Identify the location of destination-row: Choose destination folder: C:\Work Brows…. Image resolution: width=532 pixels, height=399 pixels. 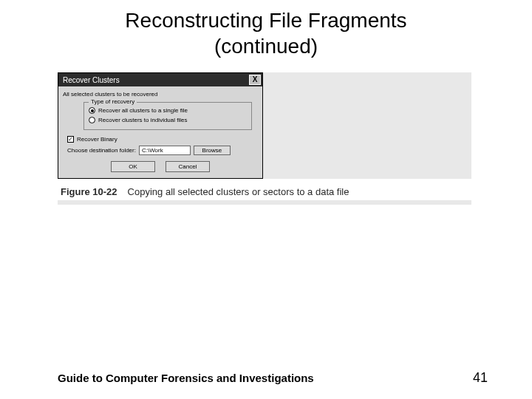
(160, 151).